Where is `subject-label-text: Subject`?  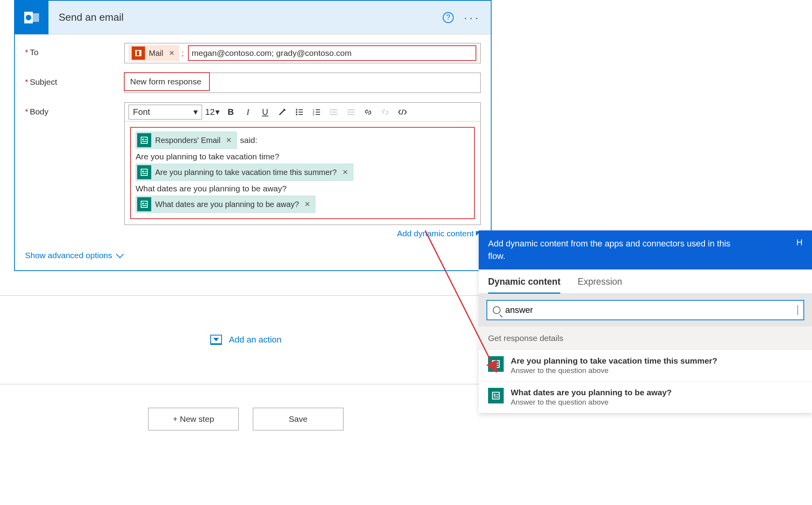
subject-label-text: Subject is located at coordinates (43, 82).